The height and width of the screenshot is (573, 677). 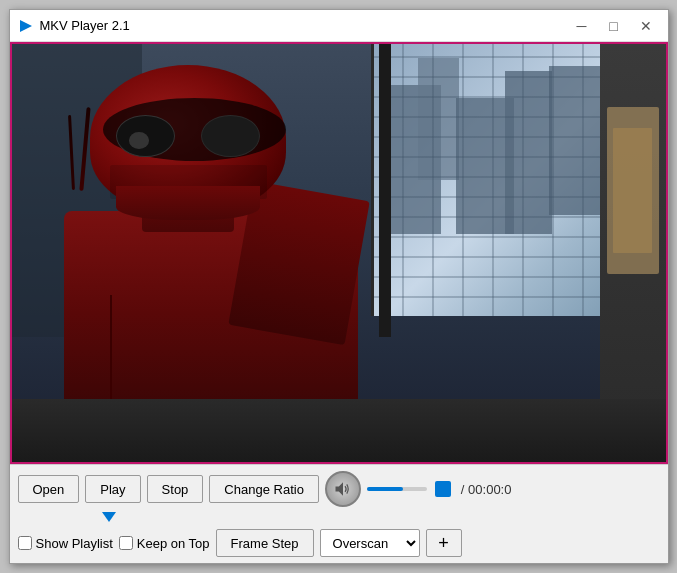 What do you see at coordinates (164, 544) in the screenshot?
I see `keep-on-top-label: Keep on Top` at bounding box center [164, 544].